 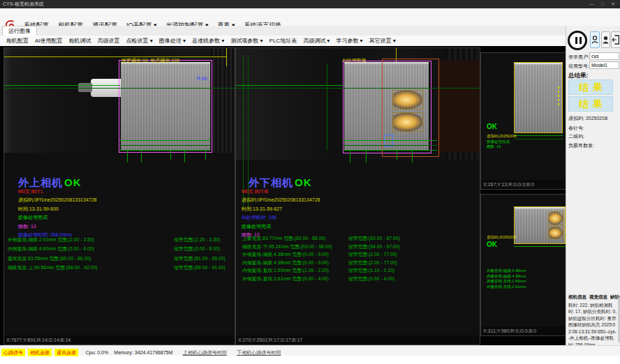 I want to click on toolbar-item: 高级设置, so click(x=109, y=40).